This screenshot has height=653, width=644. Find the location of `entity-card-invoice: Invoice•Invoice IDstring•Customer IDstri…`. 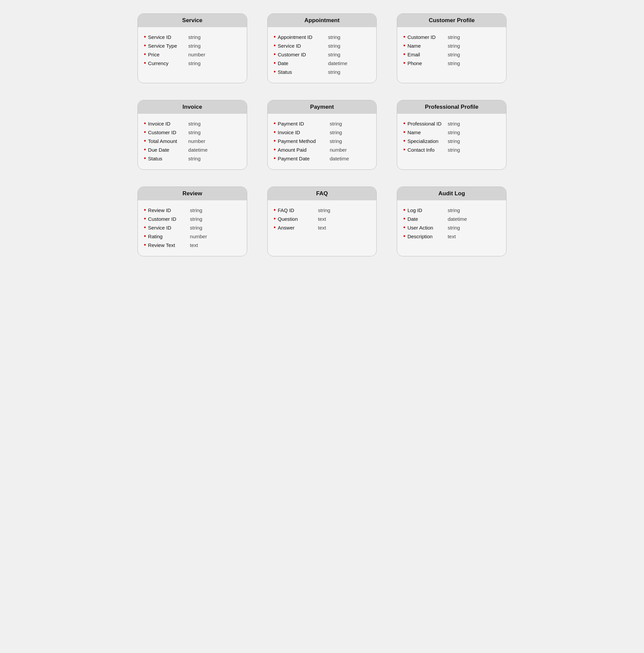

entity-card-invoice: Invoice•Invoice IDstring•Customer IDstri… is located at coordinates (193, 135).